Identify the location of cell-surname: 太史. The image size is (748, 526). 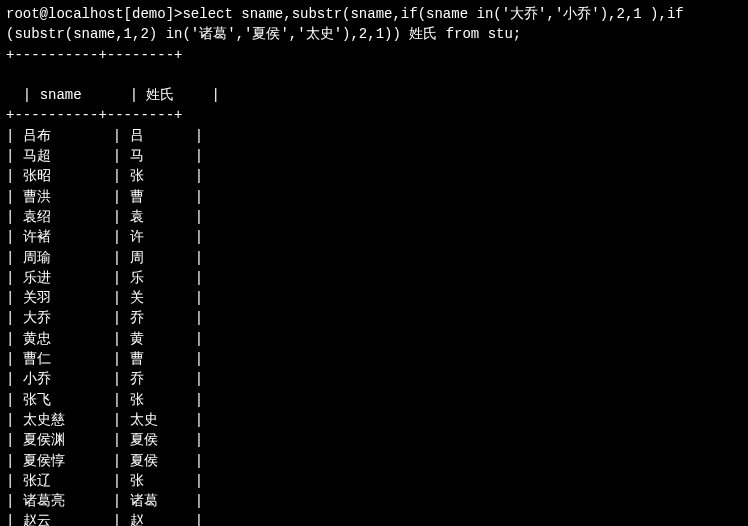
(162, 420).